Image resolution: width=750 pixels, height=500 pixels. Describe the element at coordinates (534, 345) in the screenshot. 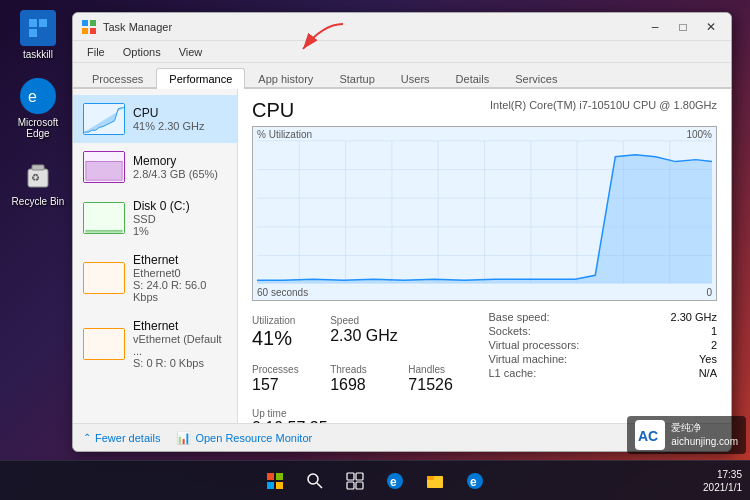

I see `vproc-label: Virtual processors:` at that location.